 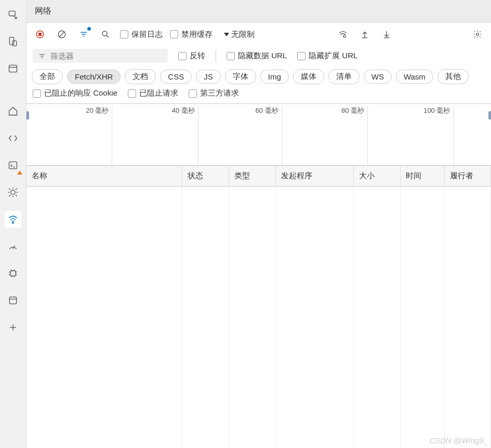 What do you see at coordinates (140, 77) in the screenshot?
I see `type-filter-pill: 文档` at bounding box center [140, 77].